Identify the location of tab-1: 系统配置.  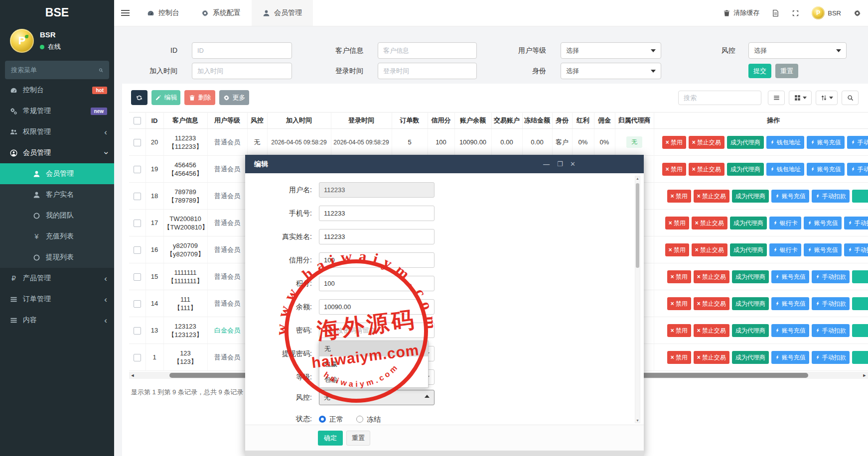
(221, 13).